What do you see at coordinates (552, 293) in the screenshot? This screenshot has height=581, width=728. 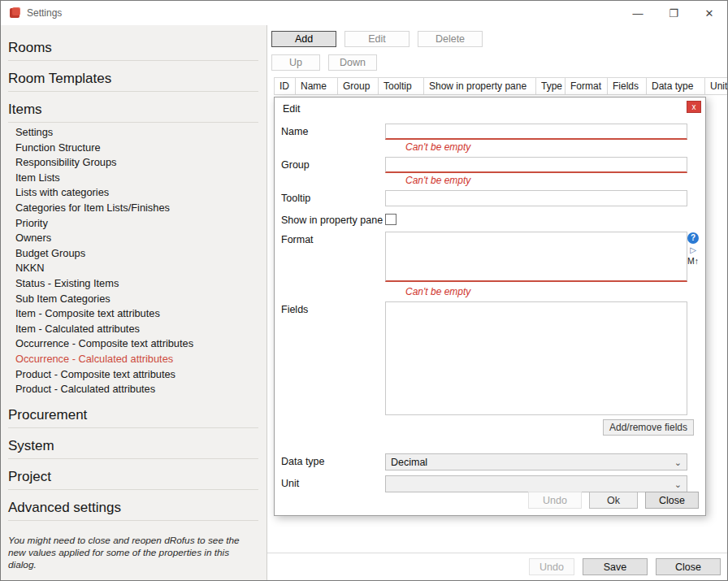 I see `format-validation-message: Can't be empty` at bounding box center [552, 293].